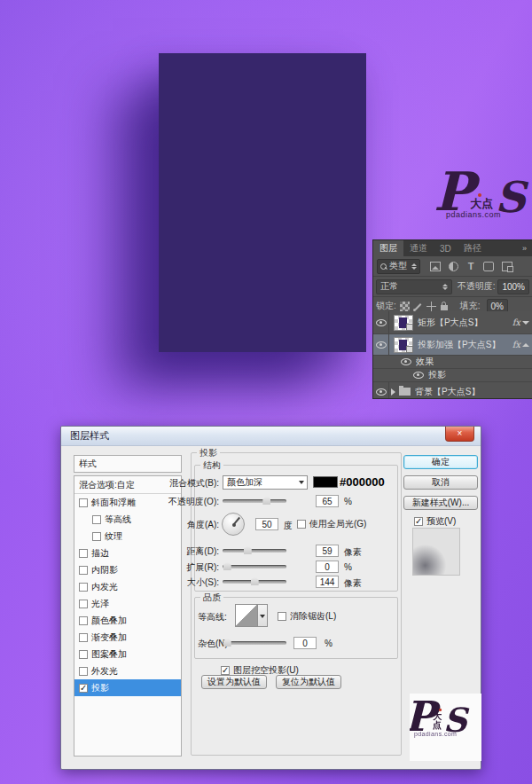 This screenshot has width=532, height=784. I want to click on filter-smart-objects-icon, so click(507, 266).